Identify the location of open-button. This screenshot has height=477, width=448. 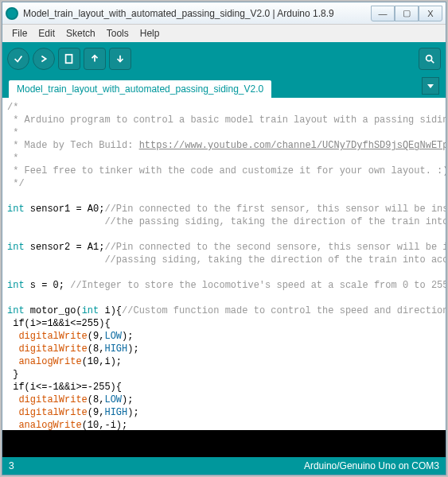
(95, 59).